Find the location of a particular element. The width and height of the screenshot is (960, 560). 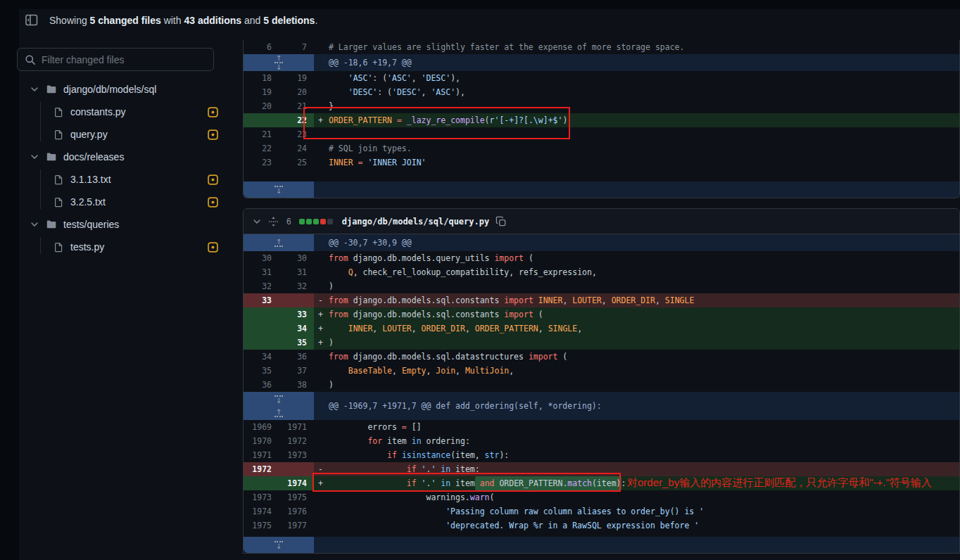

new-line-number: 1973 is located at coordinates (296, 455).